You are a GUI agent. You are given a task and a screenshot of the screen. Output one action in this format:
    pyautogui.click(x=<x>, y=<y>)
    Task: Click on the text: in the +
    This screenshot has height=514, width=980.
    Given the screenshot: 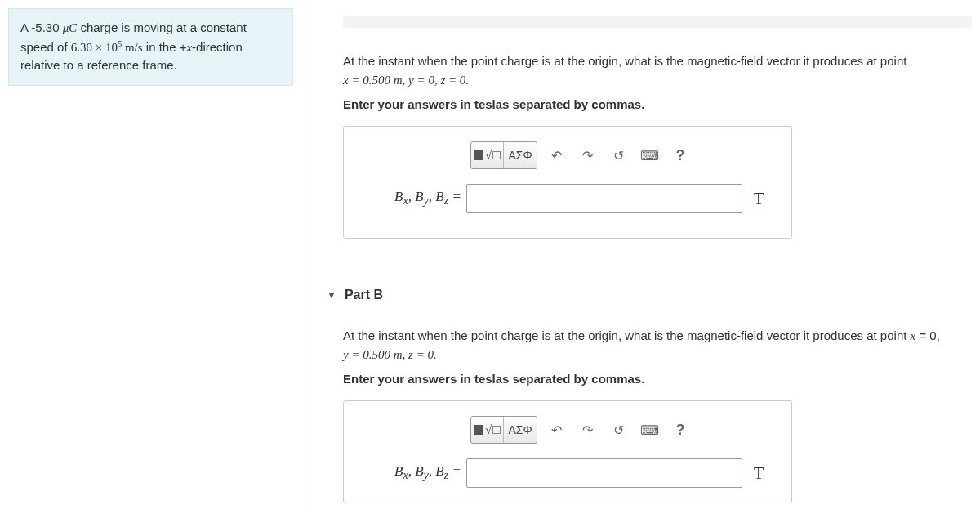 What is the action you would take?
    pyautogui.click(x=165, y=47)
    